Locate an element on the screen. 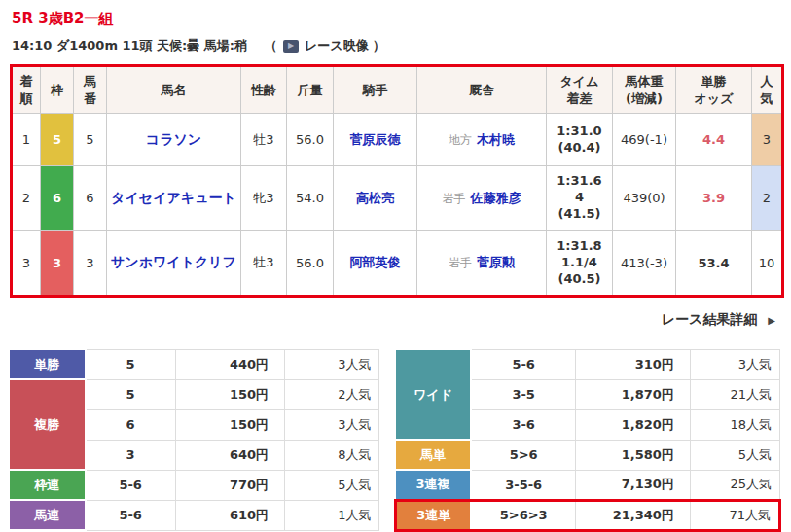  win-odds: 4.4 is located at coordinates (714, 140).